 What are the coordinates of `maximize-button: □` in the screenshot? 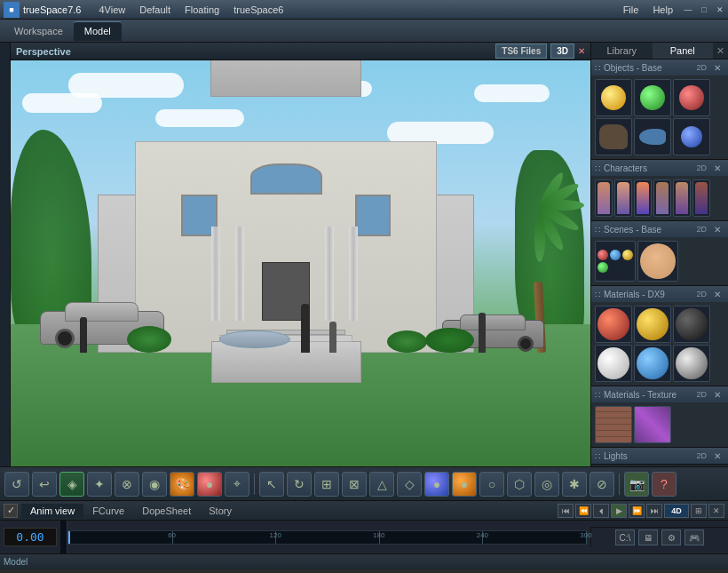 It's located at (704, 10).